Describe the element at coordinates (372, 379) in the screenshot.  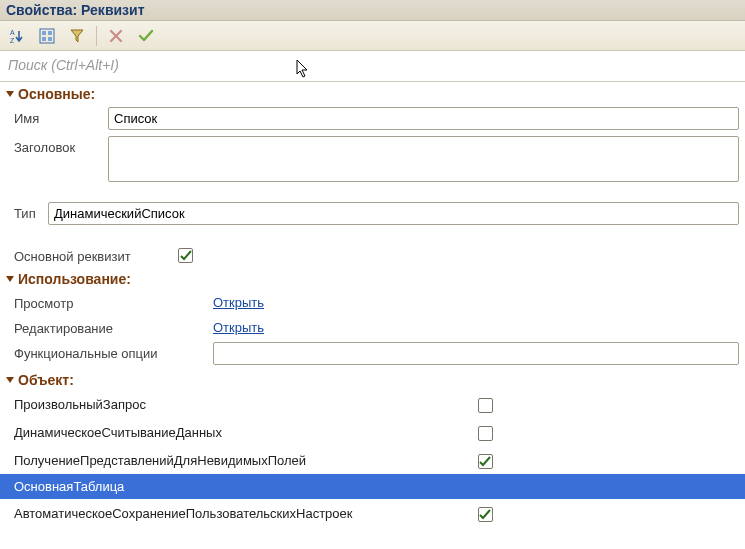
I see `section-object-header: Объект:` at that location.